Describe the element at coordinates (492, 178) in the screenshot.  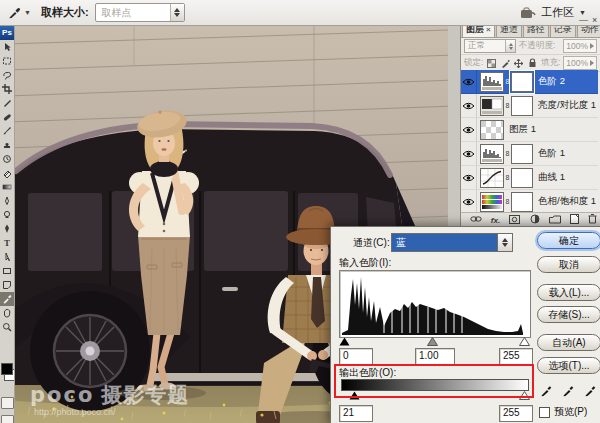
I see `curves-adjustment-thumbnail` at that location.